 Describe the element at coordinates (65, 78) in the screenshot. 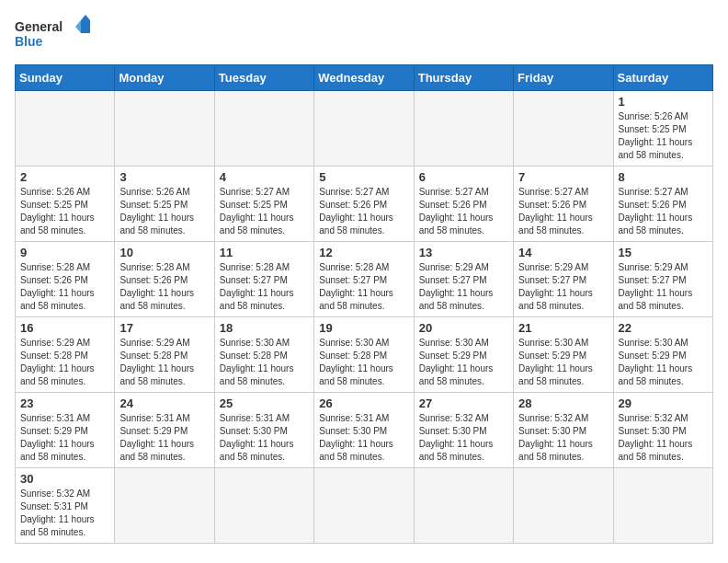

I see `weekday-header-sunday: Sunday` at that location.